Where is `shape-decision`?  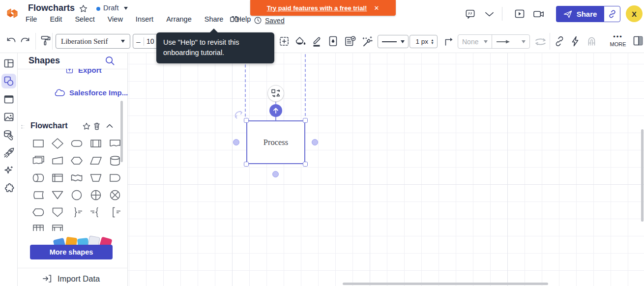
shape-decision is located at coordinates (58, 143).